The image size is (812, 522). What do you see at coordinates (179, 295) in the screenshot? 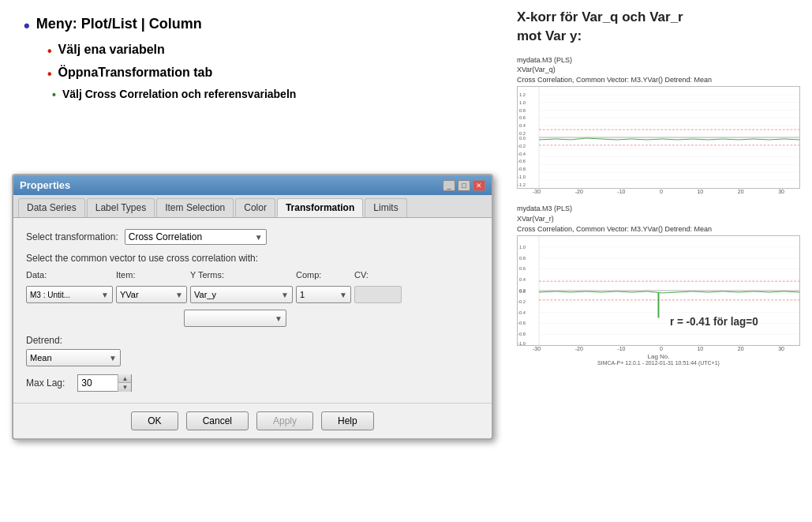
I see `item-select-arrow: ▼` at bounding box center [179, 295].